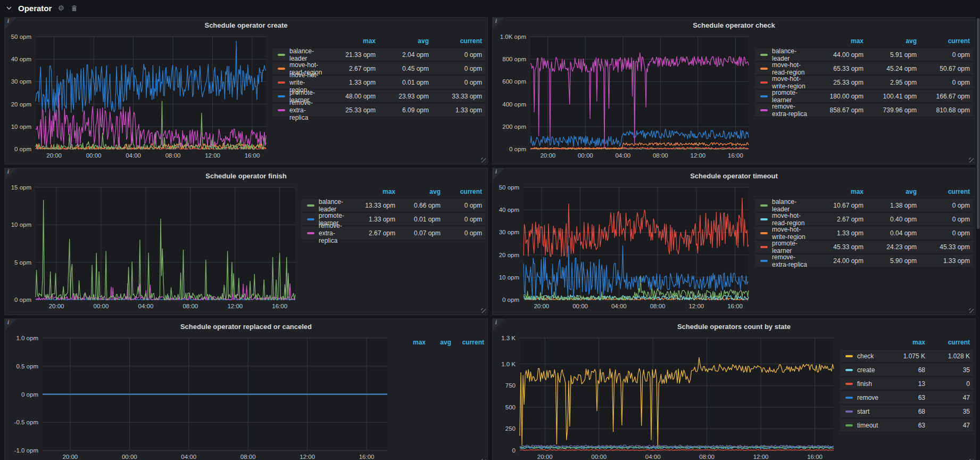 This screenshot has width=980, height=460. Describe the element at coordinates (138, 97) in the screenshot. I see `timeseries-chart: 50 opm40 opm30 opm20 opm10 opm0 opm20:00…` at that location.